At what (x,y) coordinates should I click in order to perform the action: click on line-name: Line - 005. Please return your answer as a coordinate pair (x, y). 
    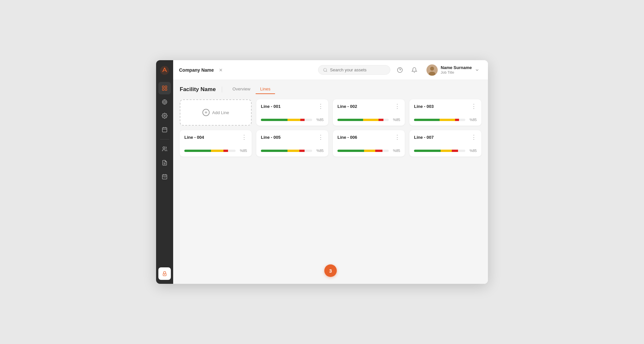
    Looking at the image, I should click on (271, 137).